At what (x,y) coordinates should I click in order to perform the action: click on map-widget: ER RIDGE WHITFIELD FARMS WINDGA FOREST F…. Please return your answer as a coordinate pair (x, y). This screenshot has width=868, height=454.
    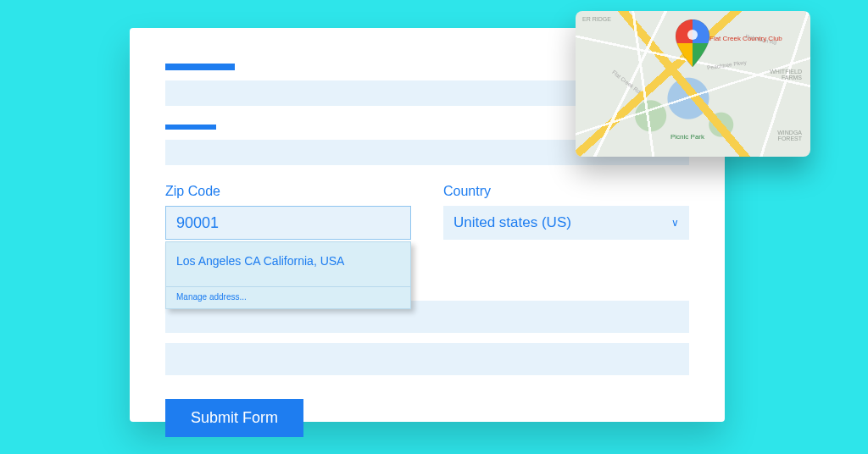
    Looking at the image, I should click on (693, 84).